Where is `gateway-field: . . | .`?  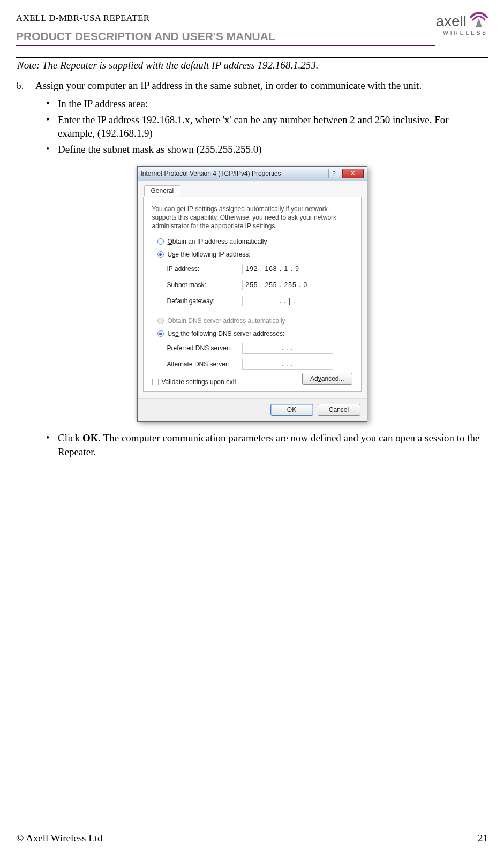
gateway-field: . . | . is located at coordinates (288, 301).